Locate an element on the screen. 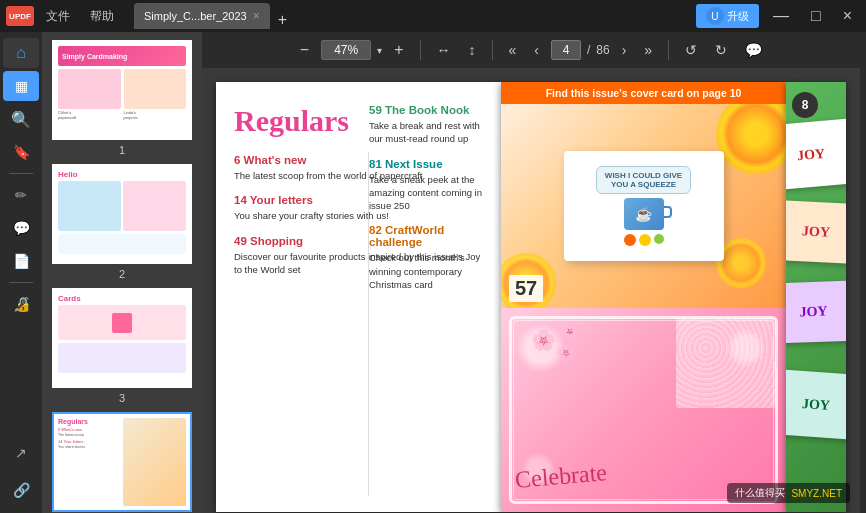 This screenshot has height=513, width=866. section-59-body: Take a break and rest with our must-read… is located at coordinates (428, 132).